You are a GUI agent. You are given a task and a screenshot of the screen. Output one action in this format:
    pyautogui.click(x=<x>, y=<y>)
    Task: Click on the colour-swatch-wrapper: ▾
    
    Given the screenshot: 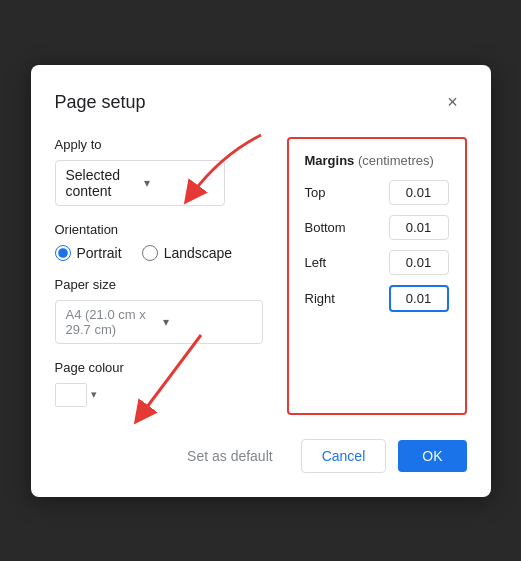 What is the action you would take?
    pyautogui.click(x=159, y=395)
    